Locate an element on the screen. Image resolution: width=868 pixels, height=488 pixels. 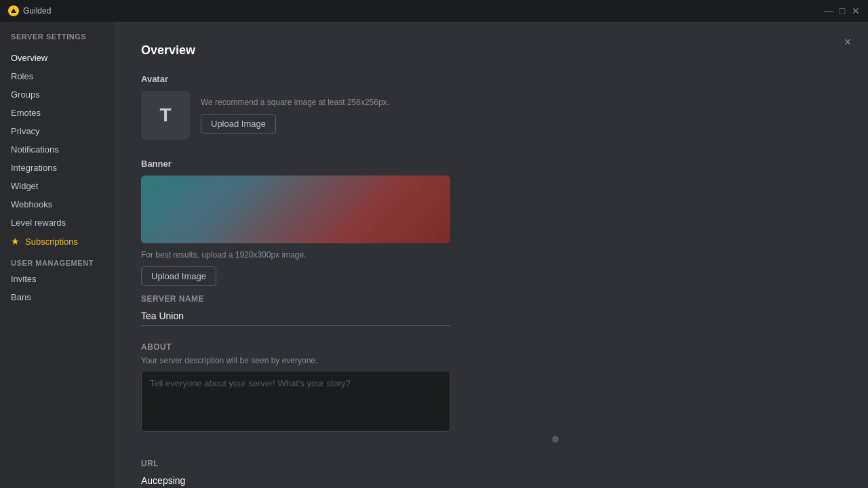
url-label: URL is located at coordinates (351, 464).